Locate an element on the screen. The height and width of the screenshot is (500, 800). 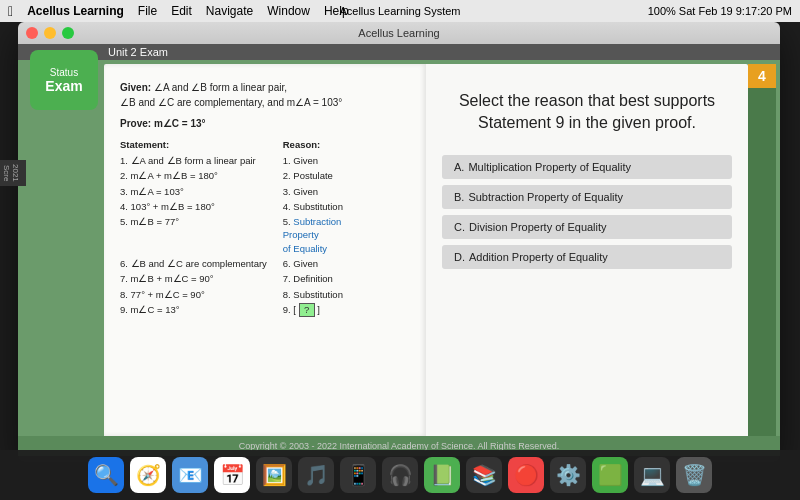
dock-photos-icon: 🖼️ is located at coordinates (274, 475).